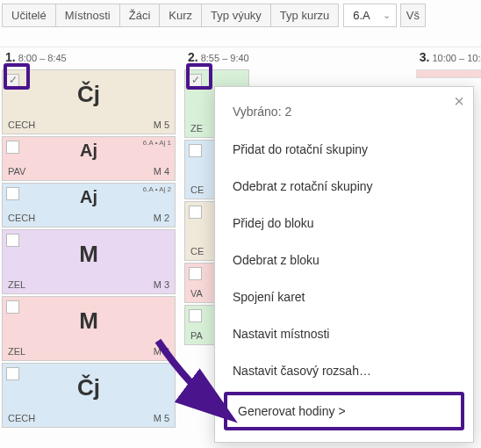 The height and width of the screenshot is (448, 481). I want to click on close-icon: ×, so click(459, 101).